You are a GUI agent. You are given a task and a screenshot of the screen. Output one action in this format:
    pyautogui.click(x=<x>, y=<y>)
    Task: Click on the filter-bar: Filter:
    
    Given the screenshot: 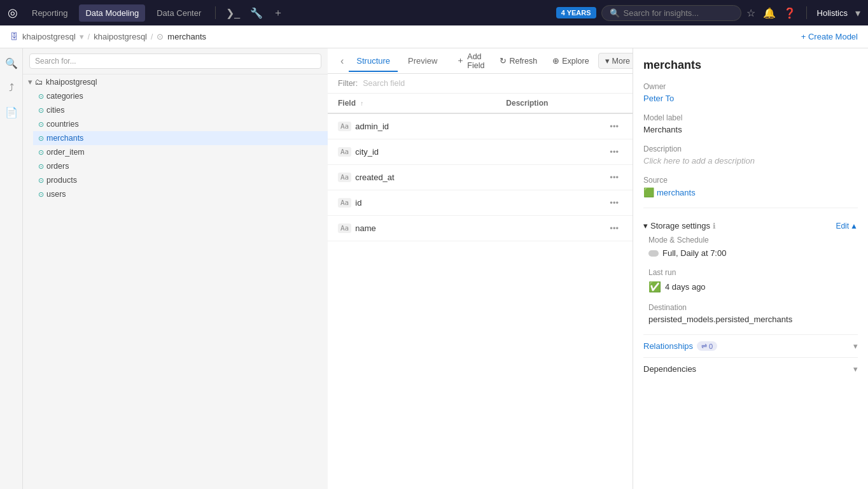 What is the action you would take?
    pyautogui.click(x=480, y=84)
    